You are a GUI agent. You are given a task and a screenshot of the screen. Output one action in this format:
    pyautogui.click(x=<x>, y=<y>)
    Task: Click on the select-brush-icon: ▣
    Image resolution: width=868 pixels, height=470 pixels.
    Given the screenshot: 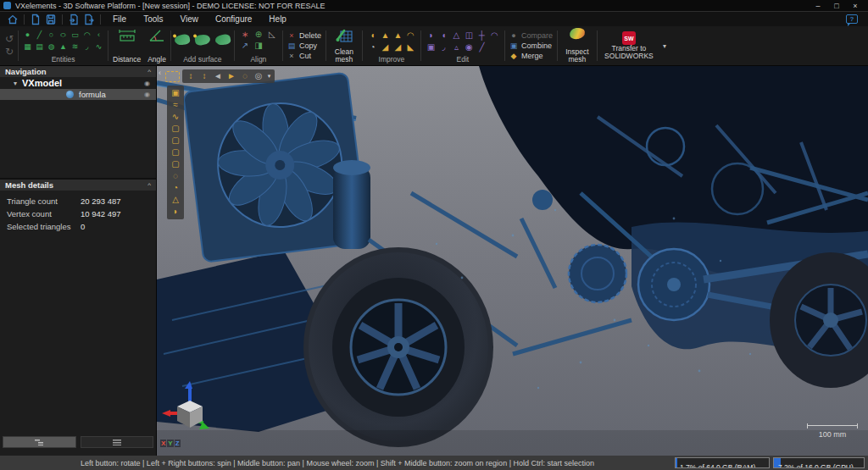 What is the action you would take?
    pyautogui.click(x=175, y=93)
    